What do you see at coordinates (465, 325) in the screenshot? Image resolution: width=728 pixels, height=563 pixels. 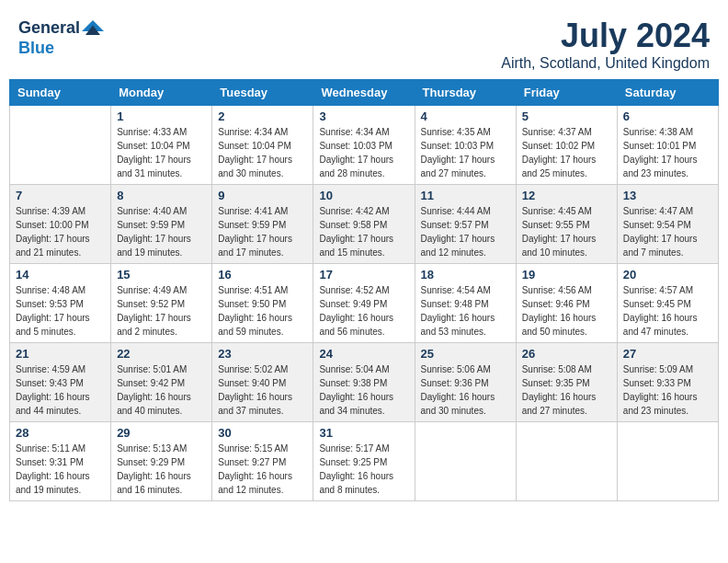 I see `day-info-line: Daylight: 16 hours and 53 minutes.` at bounding box center [465, 325].